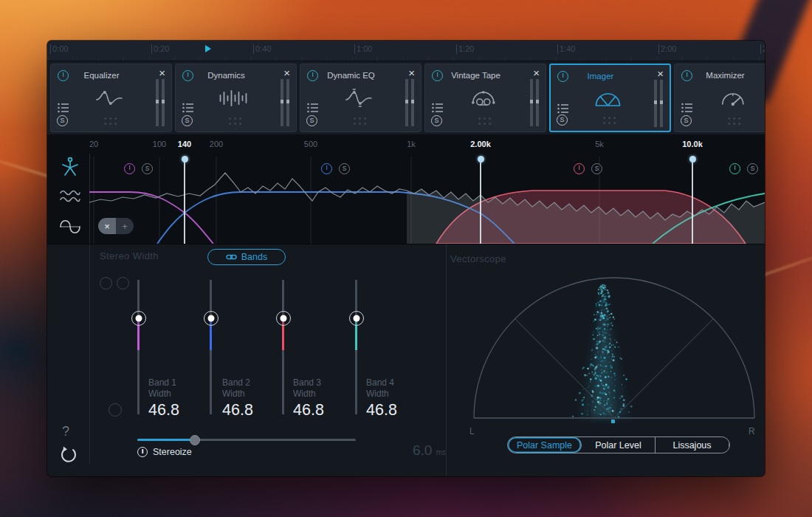  Describe the element at coordinates (351, 75) in the screenshot. I see `module-title: Dynamic EQ` at that location.